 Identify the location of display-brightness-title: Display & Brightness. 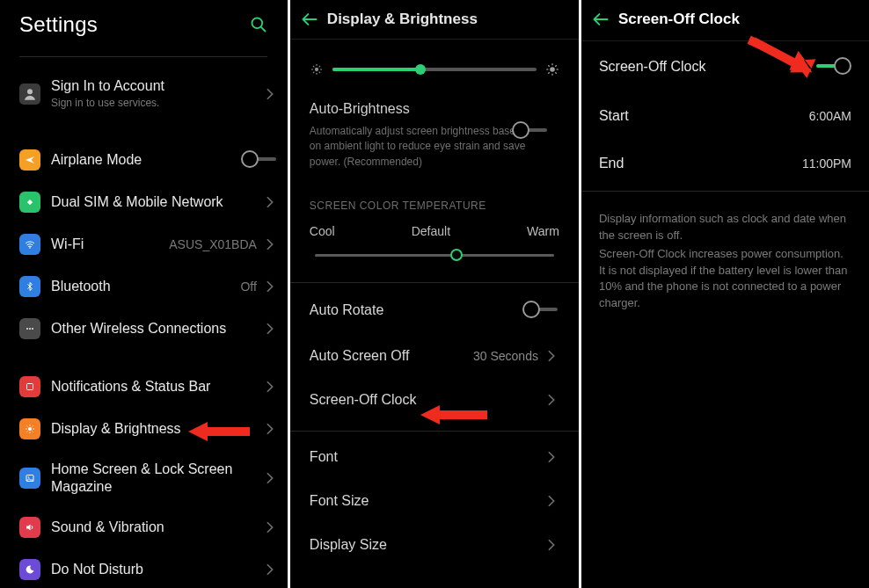
(403, 19).